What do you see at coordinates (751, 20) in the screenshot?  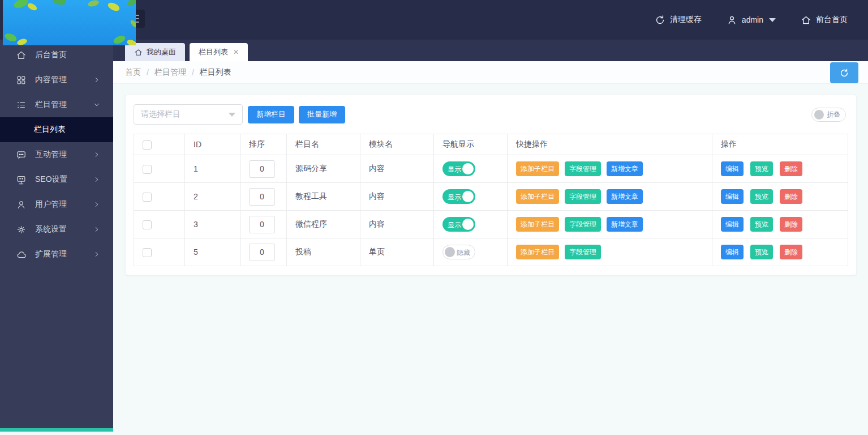 I see `user-menu: admin` at bounding box center [751, 20].